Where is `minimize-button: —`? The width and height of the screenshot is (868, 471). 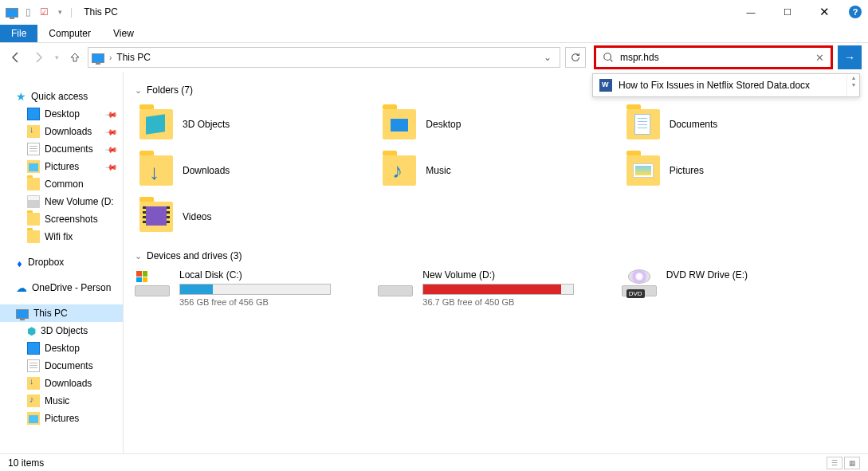
minimize-button: — is located at coordinates (751, 12).